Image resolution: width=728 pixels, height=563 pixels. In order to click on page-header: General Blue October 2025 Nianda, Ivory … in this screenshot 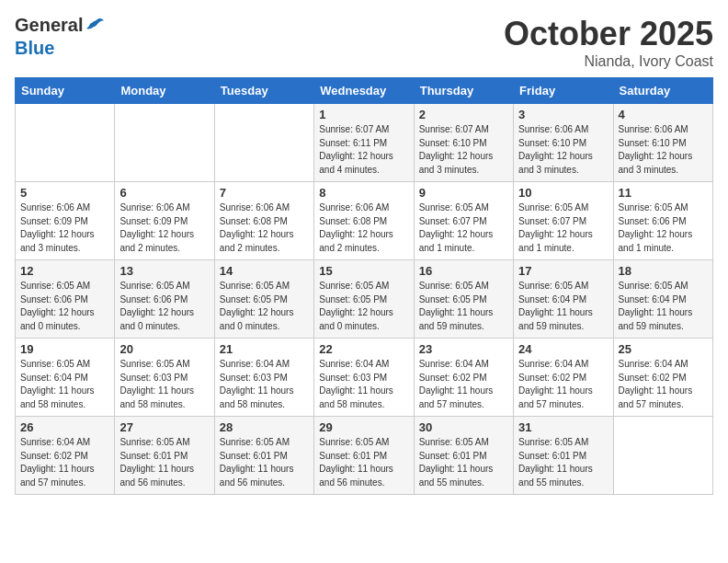, I will do `click(364, 42)`.